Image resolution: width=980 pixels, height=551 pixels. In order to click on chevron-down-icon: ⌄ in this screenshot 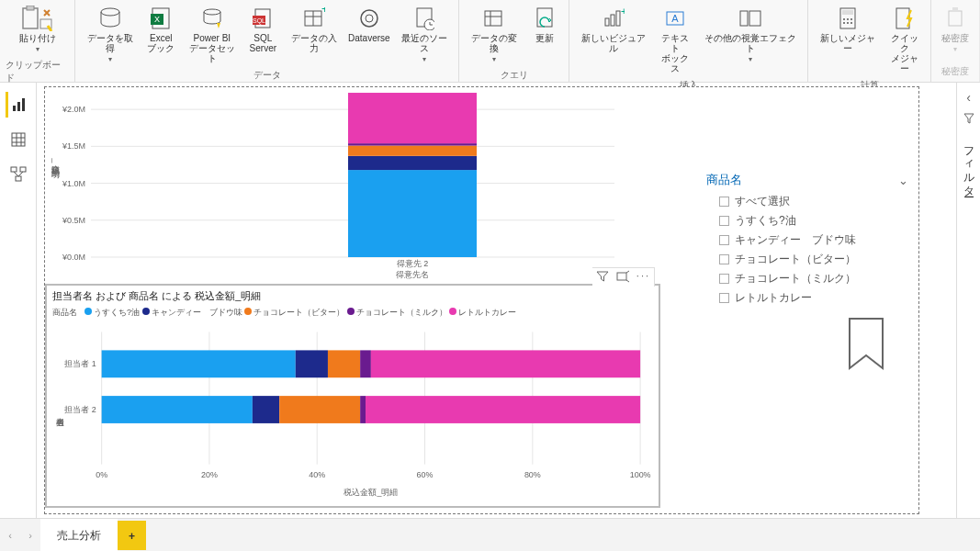, I will do `click(904, 180)`.